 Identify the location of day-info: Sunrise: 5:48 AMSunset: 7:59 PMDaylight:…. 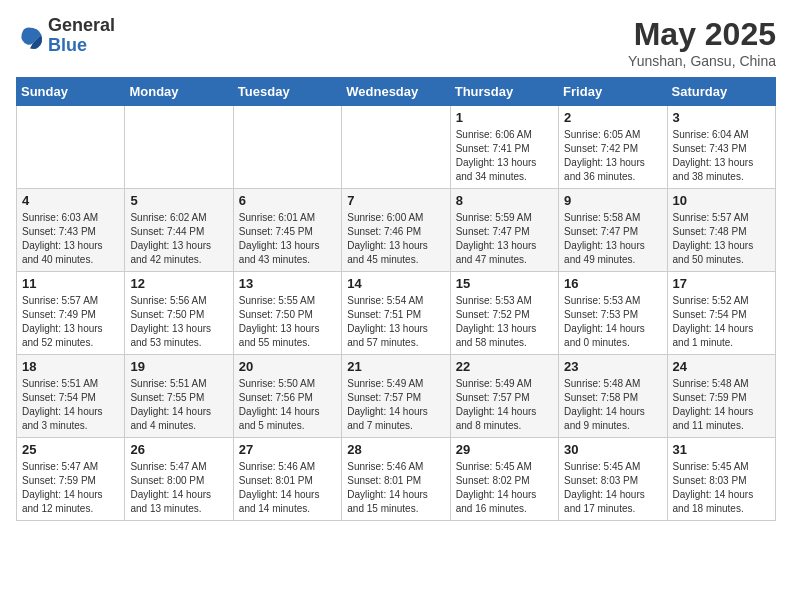
(722, 405).